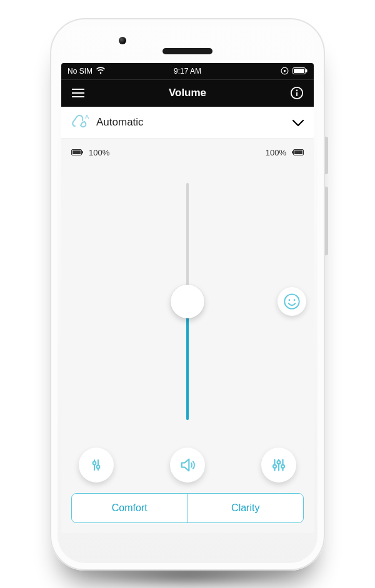 This screenshot has height=588, width=375. I want to click on comfort-label: Comfort, so click(130, 508).